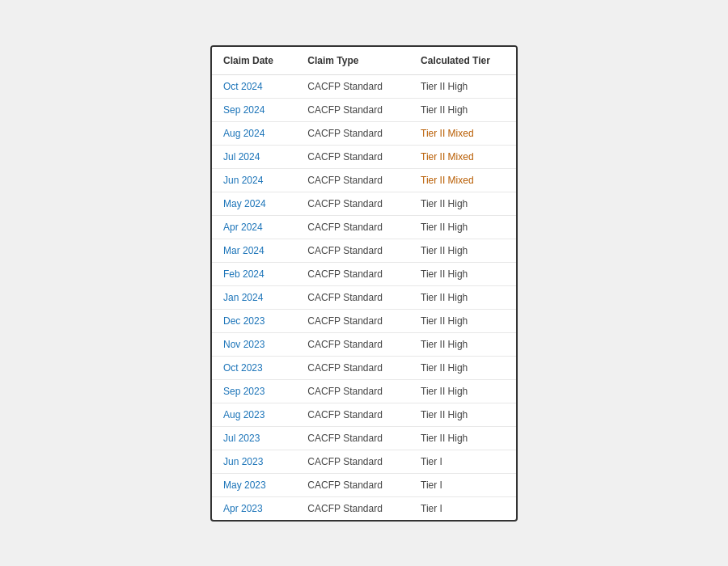 The image size is (728, 566). What do you see at coordinates (254, 180) in the screenshot?
I see `claim-date-cell: Jun 2024` at bounding box center [254, 180].